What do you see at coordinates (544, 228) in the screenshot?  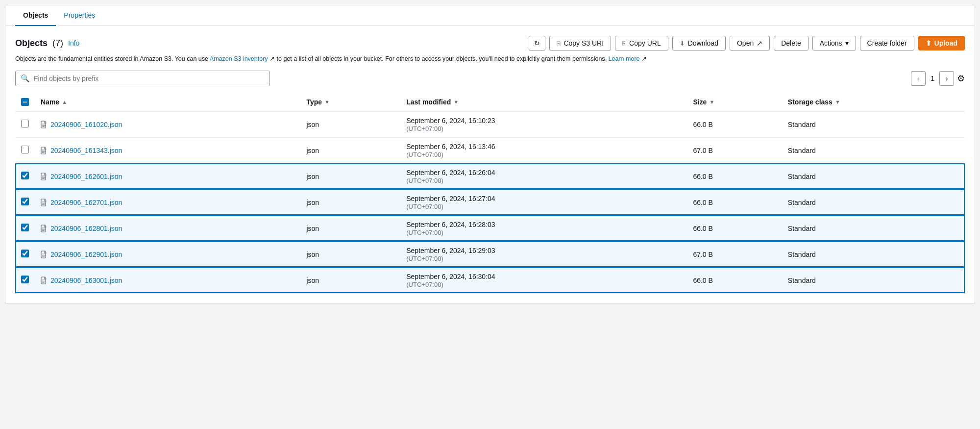 I see `last-modified-cell: September 6, 2024, 16:28:03(UTC+07:00)` at bounding box center [544, 228].